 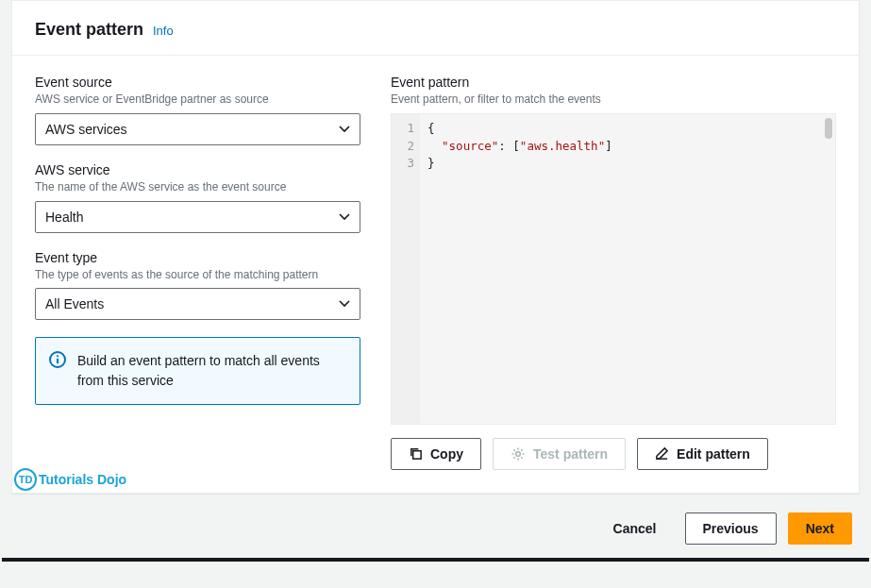 What do you see at coordinates (436, 560) in the screenshot?
I see `bottom-bar` at bounding box center [436, 560].